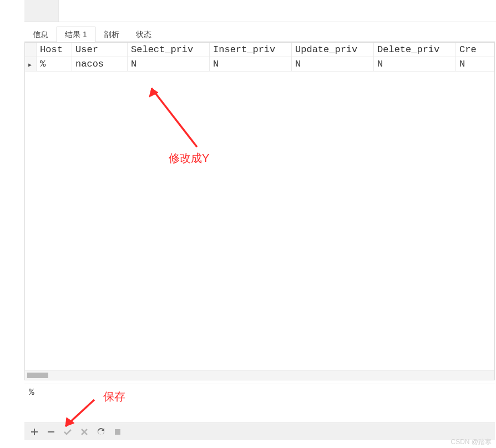 The image size is (496, 448). What do you see at coordinates (30, 65) in the screenshot?
I see `current-row-marker-icon: ▶` at bounding box center [30, 65].